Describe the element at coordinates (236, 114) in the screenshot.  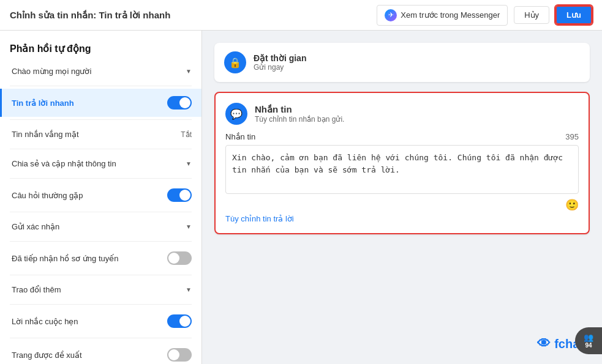
I see `message-icon: 💬` at that location.